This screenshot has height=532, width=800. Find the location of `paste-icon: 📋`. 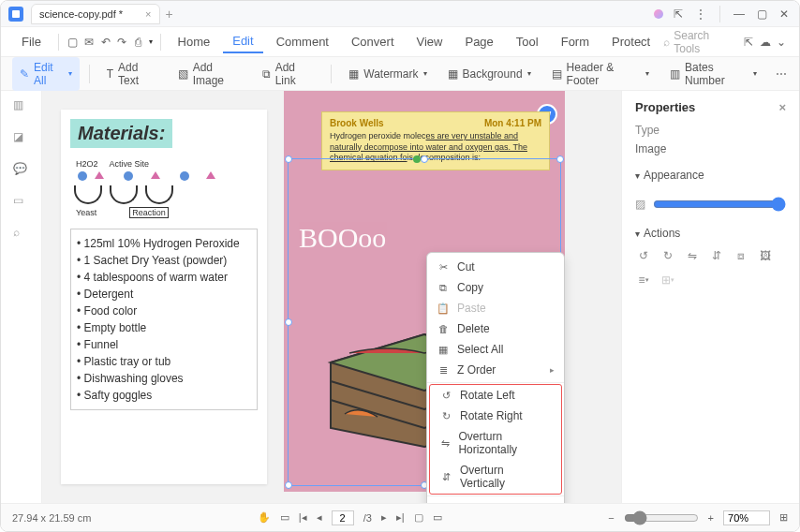

paste-icon: 📋 is located at coordinates (443, 309).